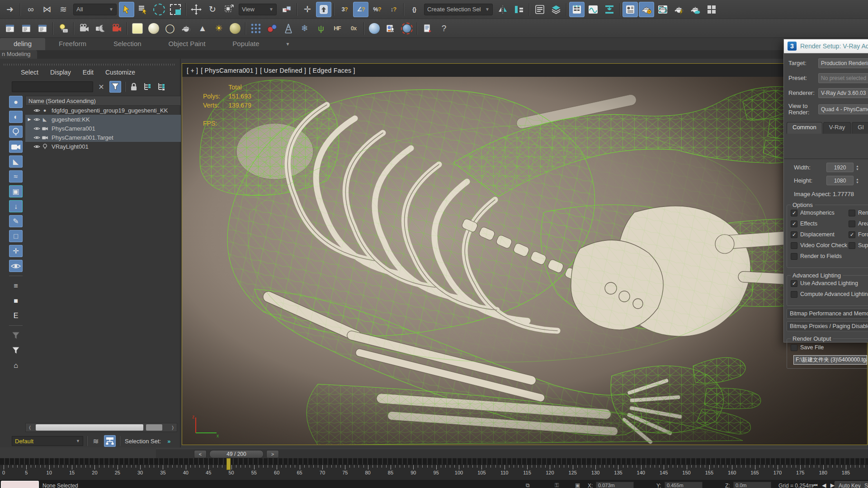 The width and height of the screenshot is (868, 488). Describe the element at coordinates (391, 28) in the screenshot. I see `object-picker-icon` at that location.